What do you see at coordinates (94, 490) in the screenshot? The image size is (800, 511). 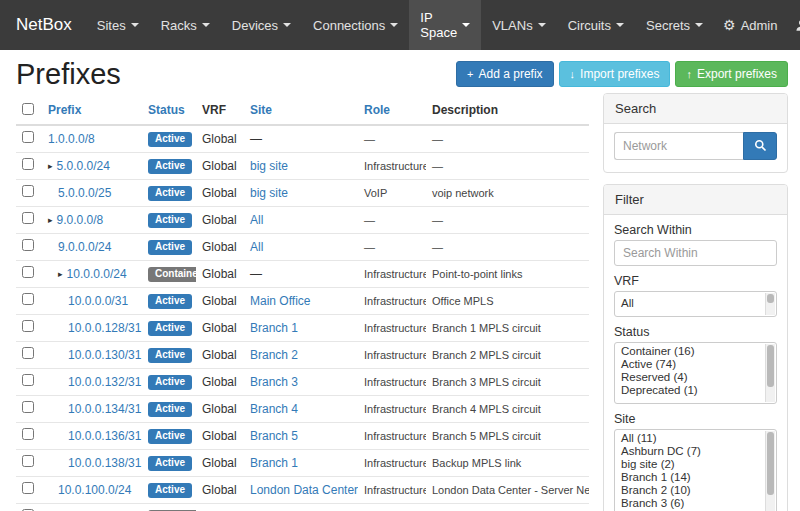 I see `prefix-link: 10.0.100.0/24` at bounding box center [94, 490].